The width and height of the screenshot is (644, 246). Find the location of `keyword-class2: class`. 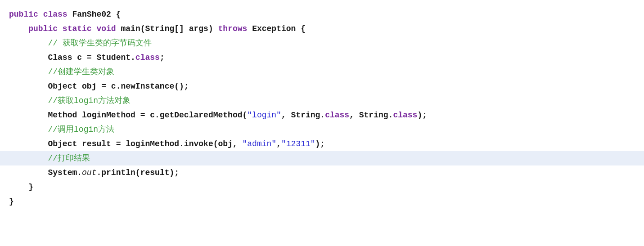

keyword-class2: class is located at coordinates (148, 58).